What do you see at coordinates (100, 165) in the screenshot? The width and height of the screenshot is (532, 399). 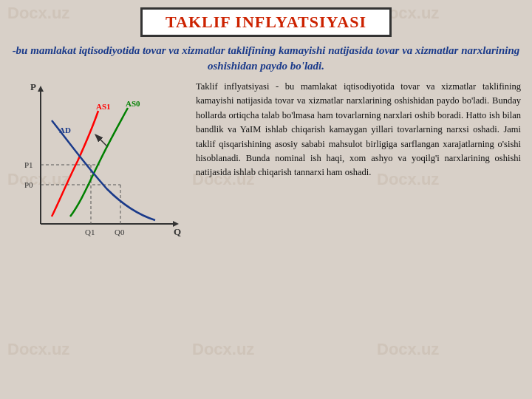 I see `supply-inflation-chart: P Q P1 P0 Q1 Q0` at bounding box center [100, 165].